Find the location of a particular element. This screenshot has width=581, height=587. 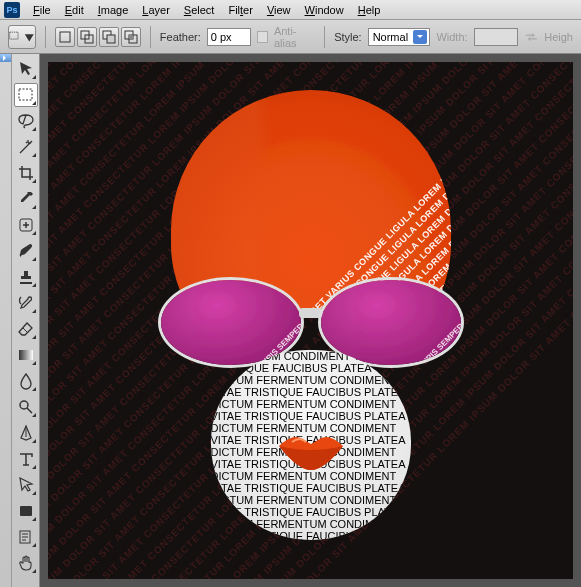

dropdown-arrow-icon is located at coordinates (420, 37).